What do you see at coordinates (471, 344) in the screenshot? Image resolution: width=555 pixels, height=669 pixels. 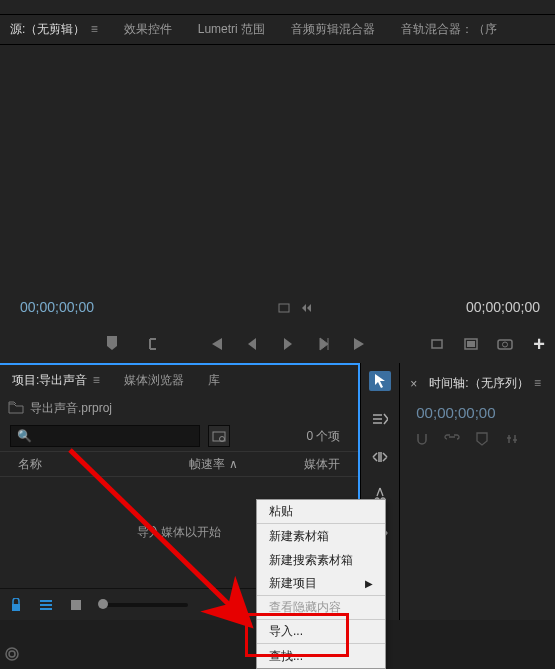 I see `overwrite-icon` at bounding box center [471, 344].